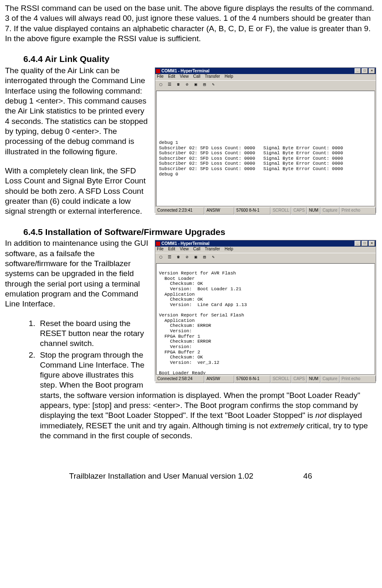  What do you see at coordinates (265, 311) in the screenshot?
I see `hyperterminal-figure-2: COMM1 - HyperTerminal _ □ × File Edit Vi…` at bounding box center [265, 311].